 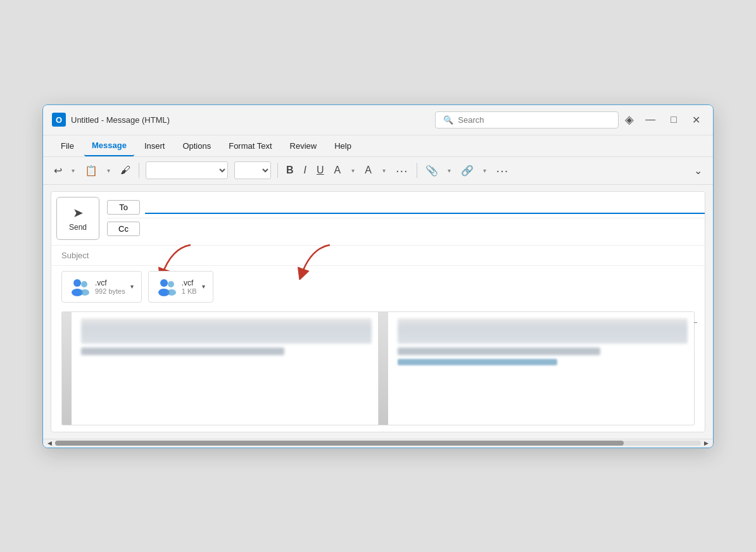 I want to click on outlook-icon: O, so click(x=59, y=120).